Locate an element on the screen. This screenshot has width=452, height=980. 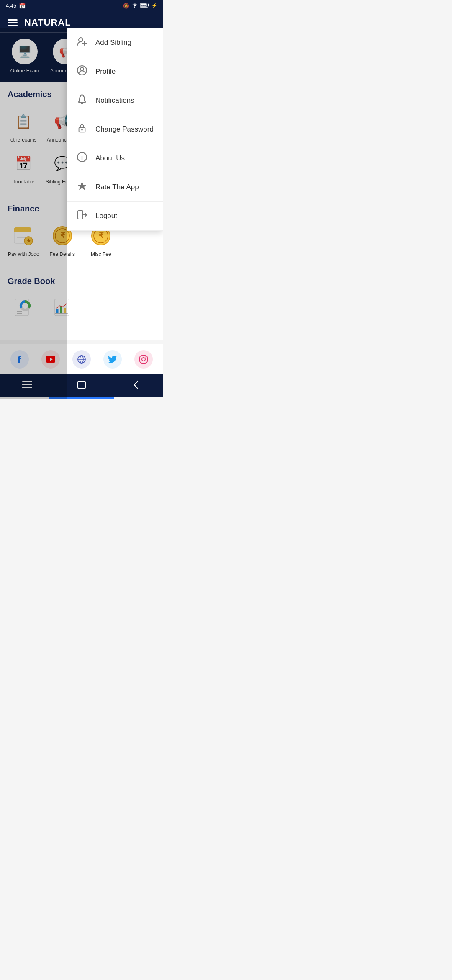
profile-icon is located at coordinates (82, 72).